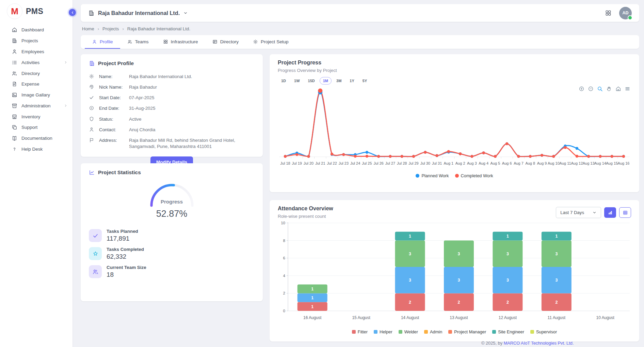 This screenshot has height=347, width=644. I want to click on bar-data-label: 1, so click(312, 298).